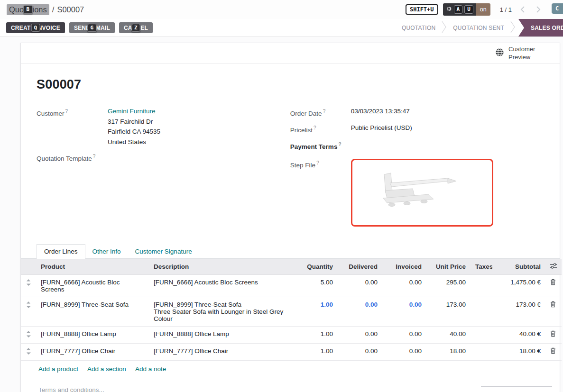 The height and width of the screenshot is (392, 563). I want to click on product-cell: [FURN_8888] Office Lamp, so click(92, 335).